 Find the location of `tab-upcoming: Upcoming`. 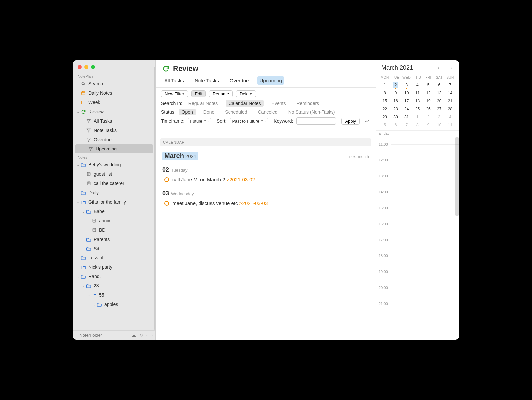

tab-upcoming: Upcoming is located at coordinates (271, 80).